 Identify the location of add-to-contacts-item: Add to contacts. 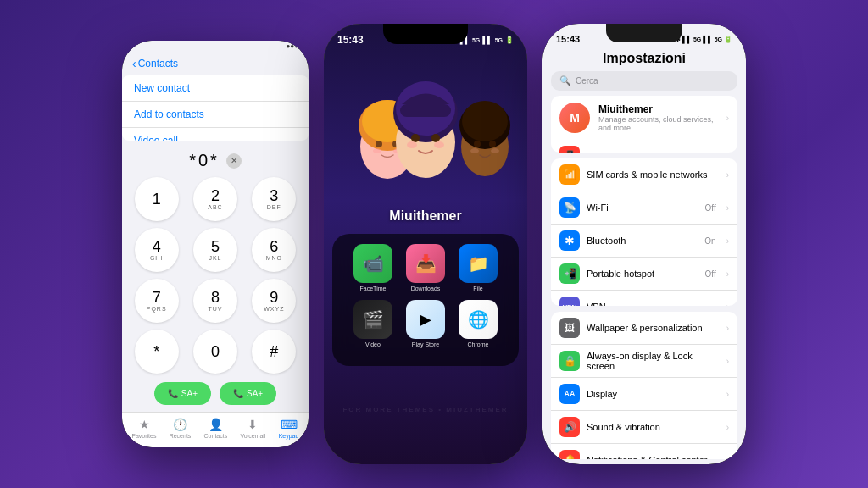
(215, 115).